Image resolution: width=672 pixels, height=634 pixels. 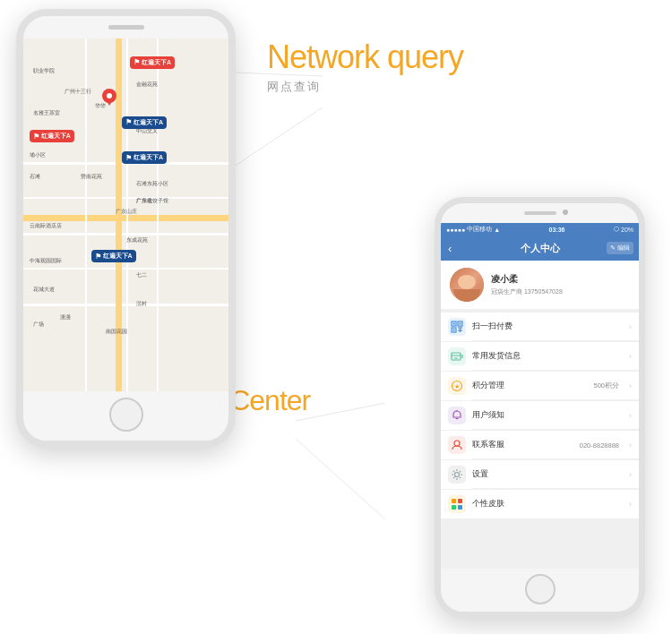 I want to click on map-label: 石滩东苑小区, so click(x=152, y=184).